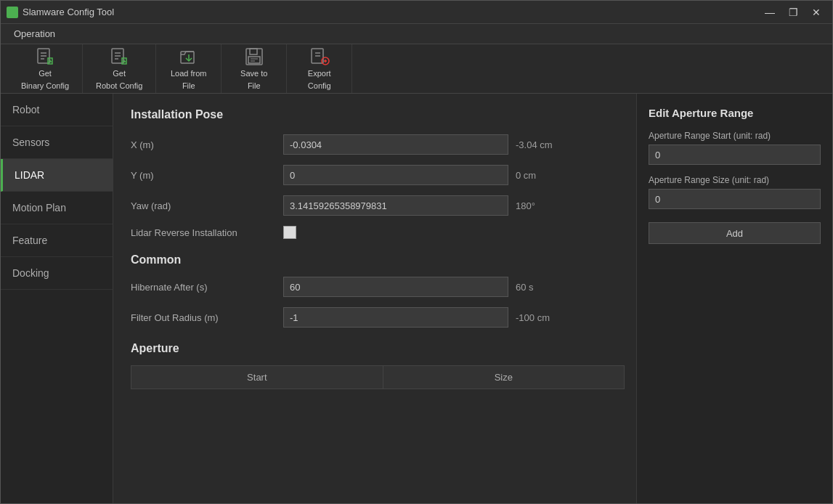 The height and width of the screenshot is (504, 833). What do you see at coordinates (45, 86) in the screenshot?
I see `toolbar-get-binary-config-label2: Binary Config` at bounding box center [45, 86].